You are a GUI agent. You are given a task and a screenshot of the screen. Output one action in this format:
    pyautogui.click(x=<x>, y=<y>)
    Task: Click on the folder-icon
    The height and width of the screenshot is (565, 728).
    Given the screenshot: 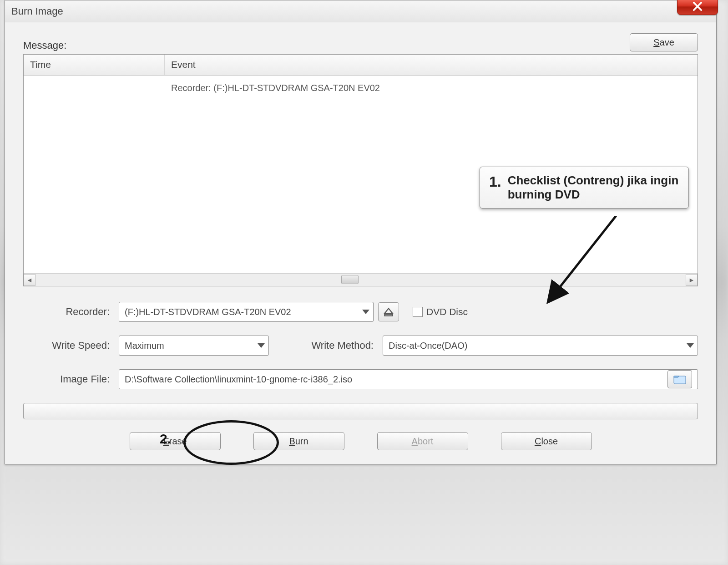 What is the action you would take?
    pyautogui.click(x=680, y=379)
    